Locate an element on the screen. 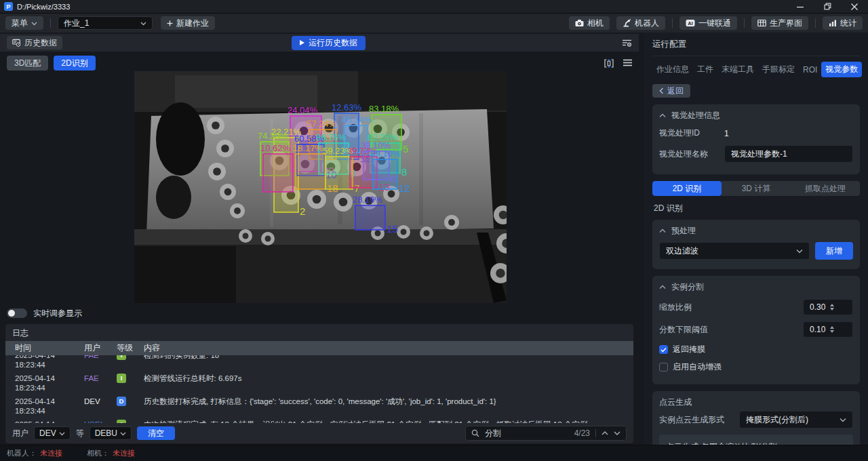 Image resolution: width=868 pixels, height=461 pixels. new-job-button: 新建作业 is located at coordinates (188, 23).